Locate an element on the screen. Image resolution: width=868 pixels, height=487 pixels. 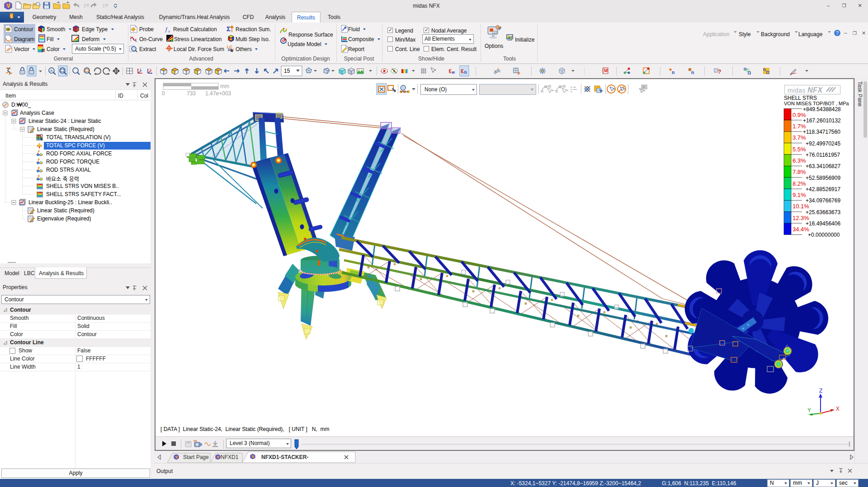
svg-text: M is located at coordinates (606, 70).